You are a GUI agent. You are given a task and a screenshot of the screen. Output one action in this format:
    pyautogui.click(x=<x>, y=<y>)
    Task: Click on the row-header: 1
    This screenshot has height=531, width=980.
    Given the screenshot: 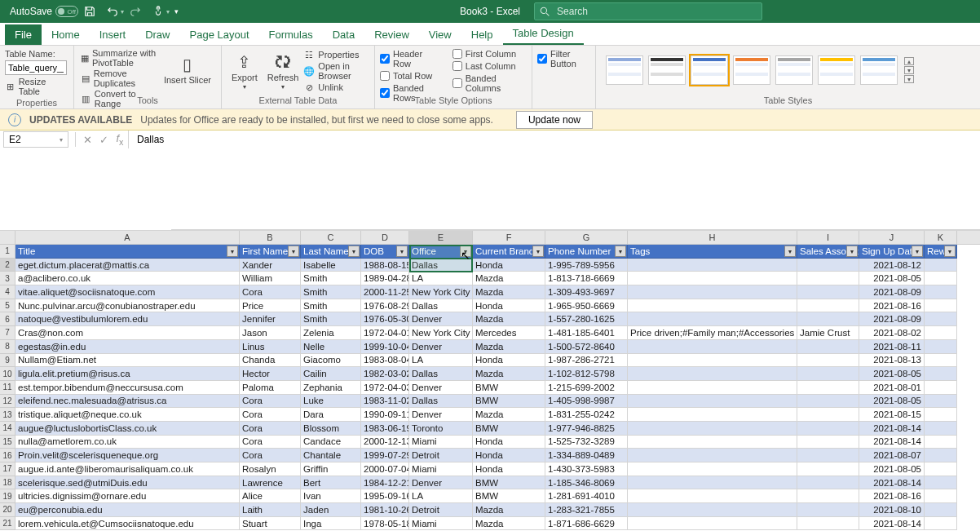 What is the action you would take?
    pyautogui.click(x=8, y=251)
    